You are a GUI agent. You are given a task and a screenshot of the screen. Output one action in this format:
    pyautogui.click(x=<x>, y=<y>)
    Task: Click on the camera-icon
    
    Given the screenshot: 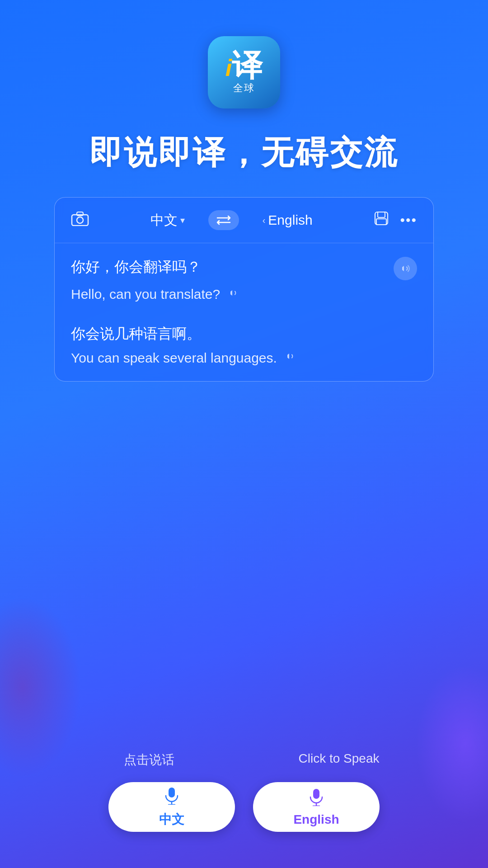 What is the action you would take?
    pyautogui.click(x=80, y=221)
    